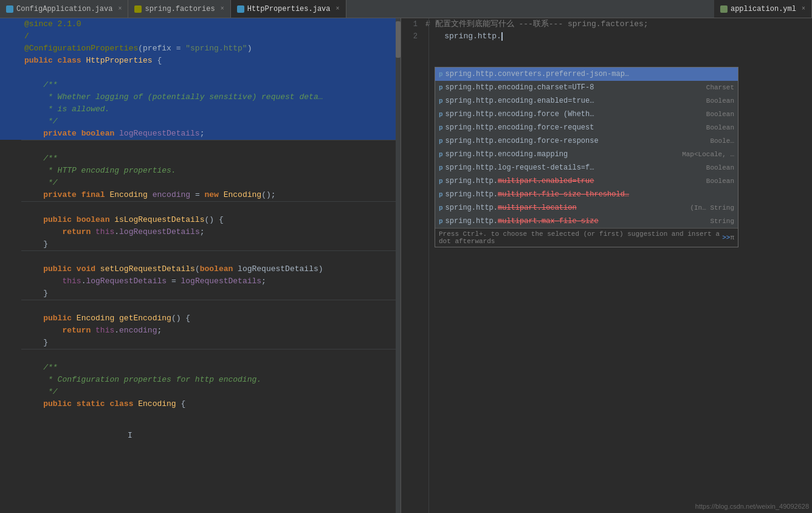 The width and height of the screenshot is (812, 513). Describe the element at coordinates (587, 181) in the screenshot. I see `autocomplete-item-9: p spring.http.multipart.enabled=true Boo…` at that location.